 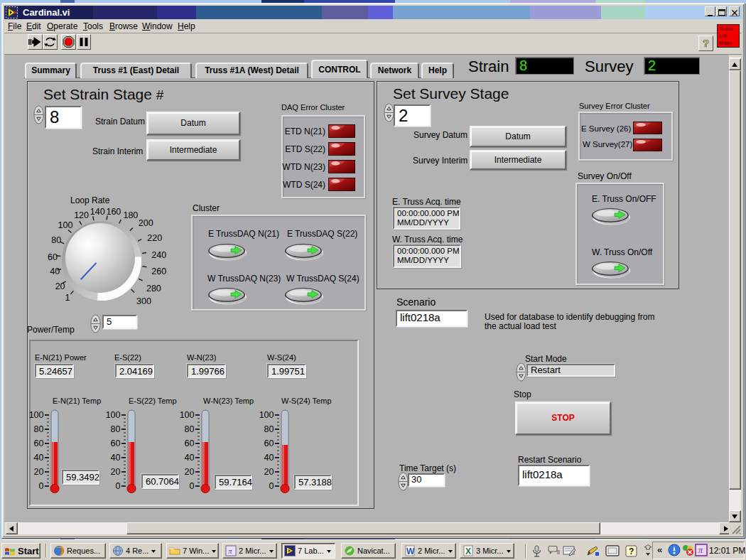 What do you see at coordinates (131, 215) in the screenshot?
I see `svg-text: 180` at bounding box center [131, 215].